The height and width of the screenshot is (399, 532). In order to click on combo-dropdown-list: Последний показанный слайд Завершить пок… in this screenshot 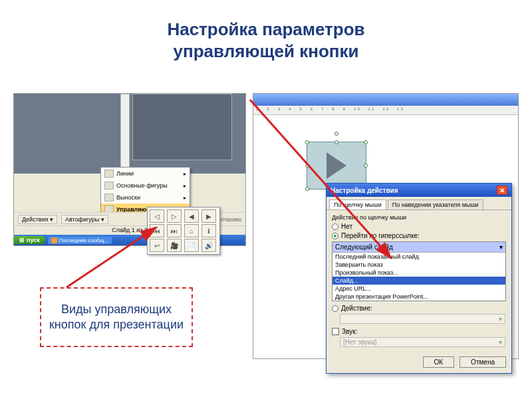, I will do `click(419, 277)`.